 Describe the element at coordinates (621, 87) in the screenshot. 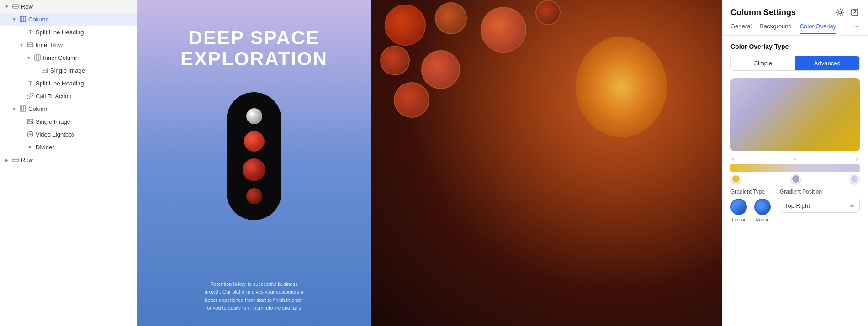

I see `helmet-glow` at that location.